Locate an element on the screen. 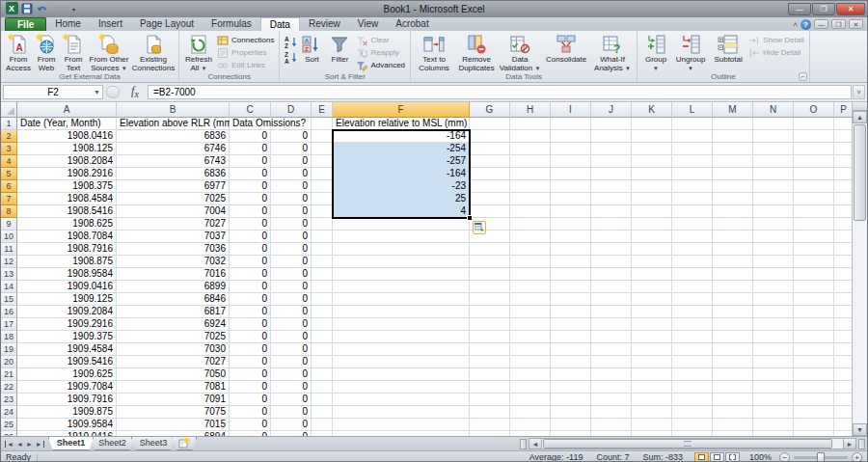 The image size is (868, 462). cell-O2 is located at coordinates (814, 137).